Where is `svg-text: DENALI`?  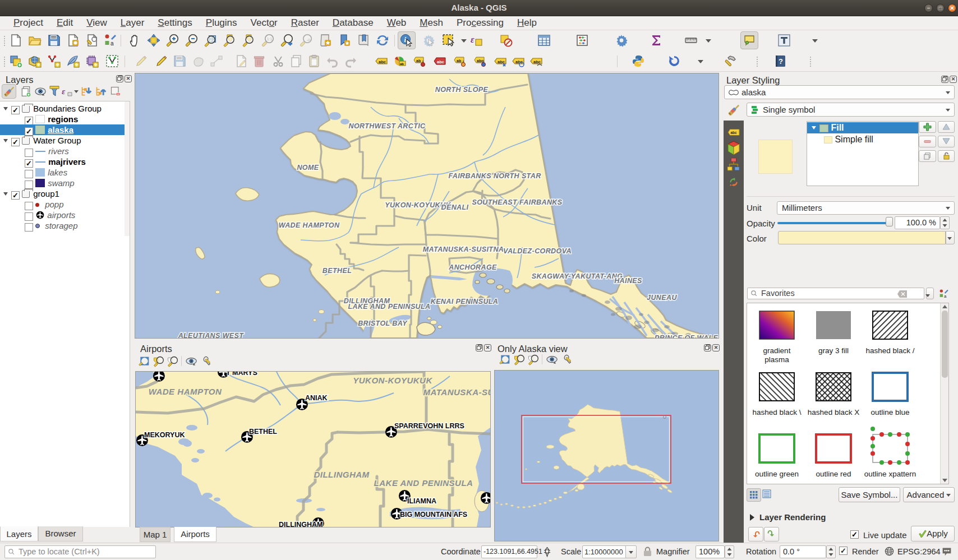
svg-text: DENALI is located at coordinates (455, 207).